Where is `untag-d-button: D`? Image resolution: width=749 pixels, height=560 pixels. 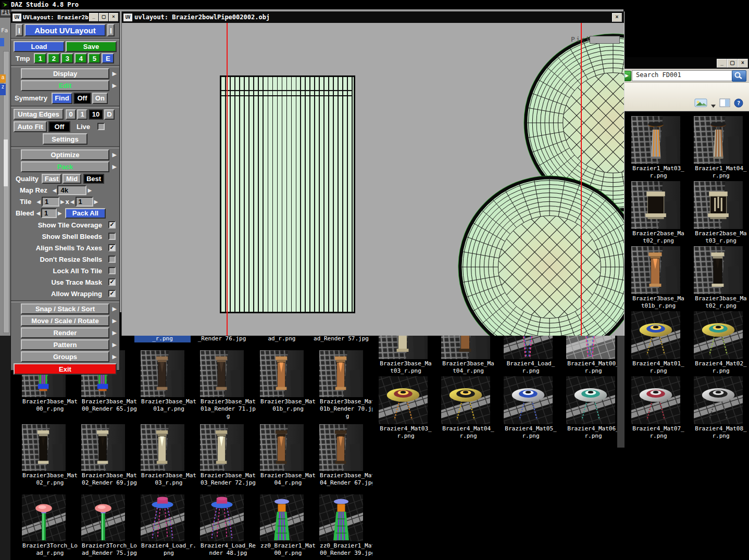 untag-d-button: D is located at coordinates (109, 114).